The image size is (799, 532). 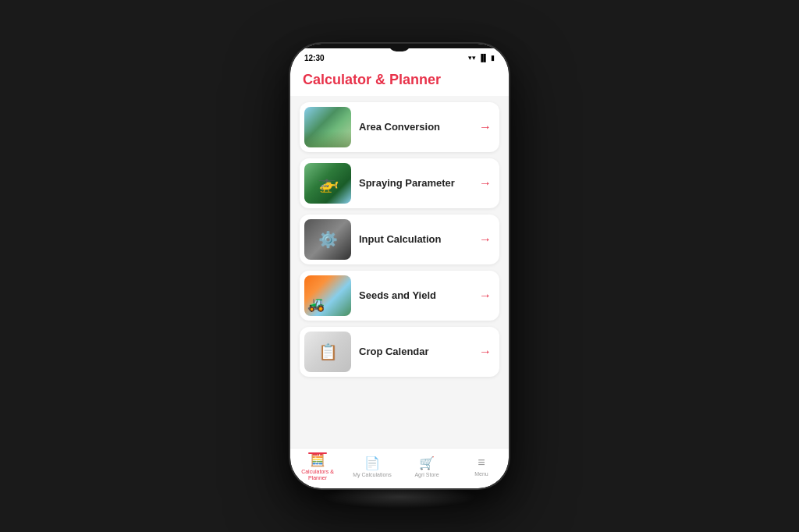 I want to click on calculators-icon: 🧮, so click(x=318, y=460).